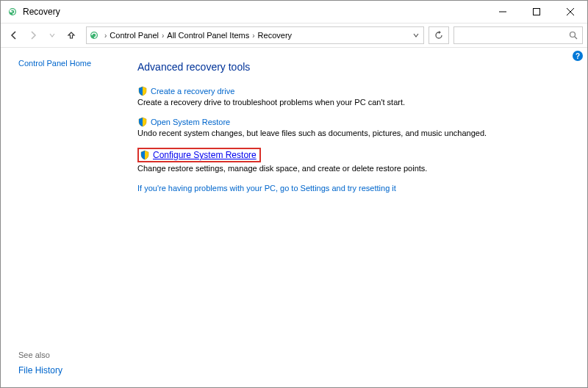  I want to click on maximize-button, so click(537, 12).